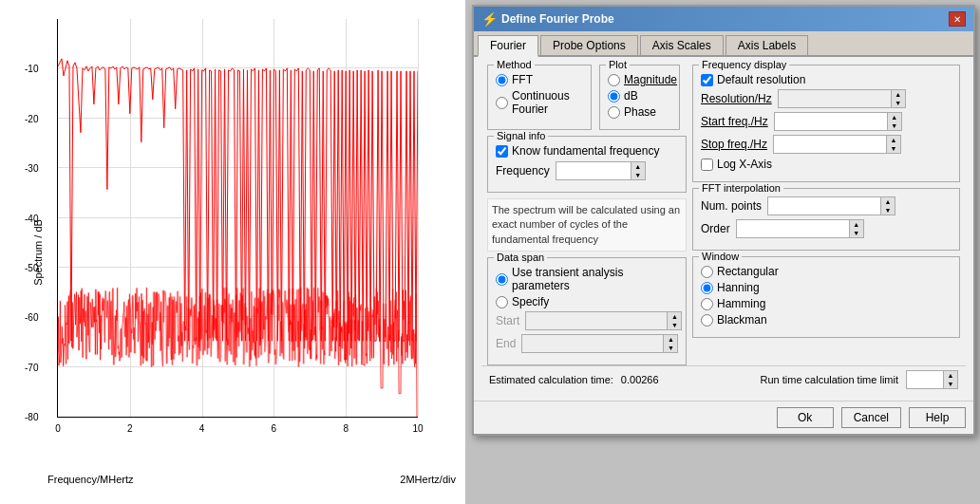  Describe the element at coordinates (593, 344) in the screenshot. I see `end-input: 50u` at that location.